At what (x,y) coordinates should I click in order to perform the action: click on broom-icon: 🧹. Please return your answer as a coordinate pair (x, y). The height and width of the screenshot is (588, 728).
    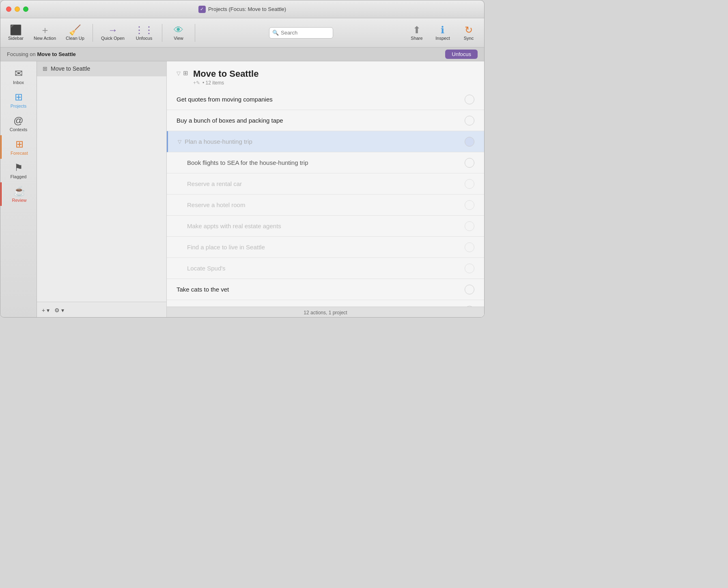
    Looking at the image, I should click on (75, 30).